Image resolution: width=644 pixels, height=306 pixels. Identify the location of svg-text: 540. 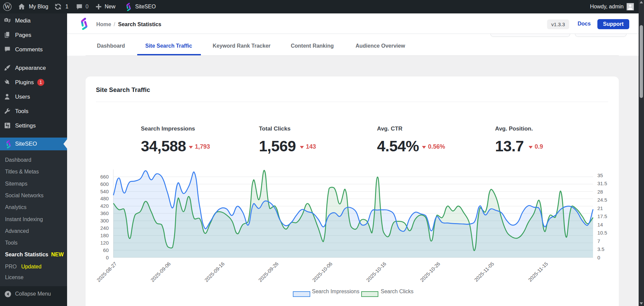
(105, 191).